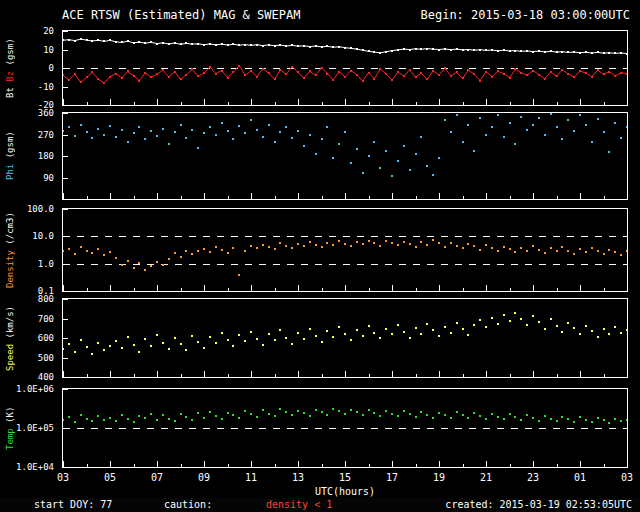 Image resolution: width=640 pixels, height=512 pixels. I want to click on axis-label-part: (K), so click(10, 414).